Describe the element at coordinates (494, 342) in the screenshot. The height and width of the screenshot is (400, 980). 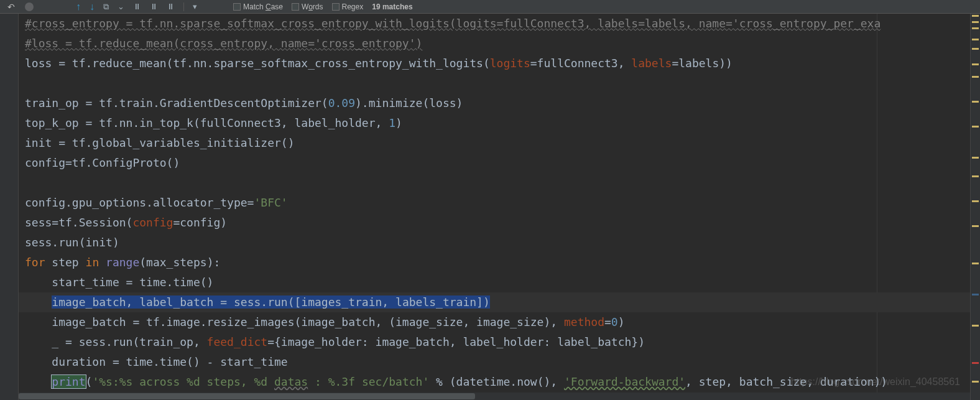
I see `code-line: _ = sess.run(train_op, feed_dict={image_…` at that location.